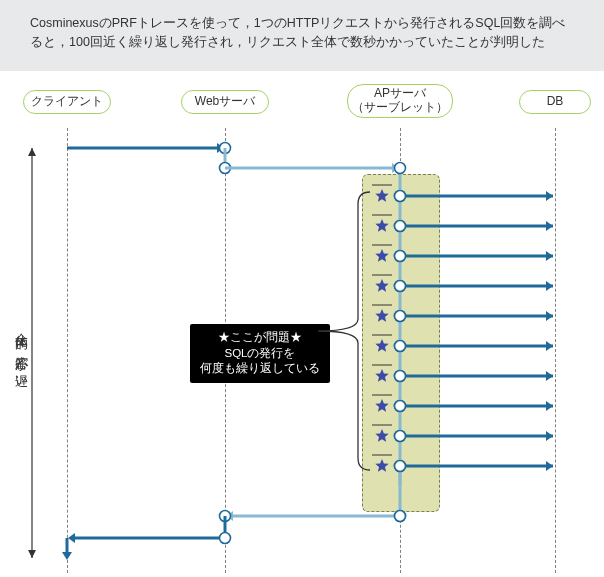 Image resolution: width=604 pixels, height=577 pixels. I want to click on description-banner: CosminexusのPRFトレースを使って，1つのHTTPリクエストから発行さ…, so click(302, 36).